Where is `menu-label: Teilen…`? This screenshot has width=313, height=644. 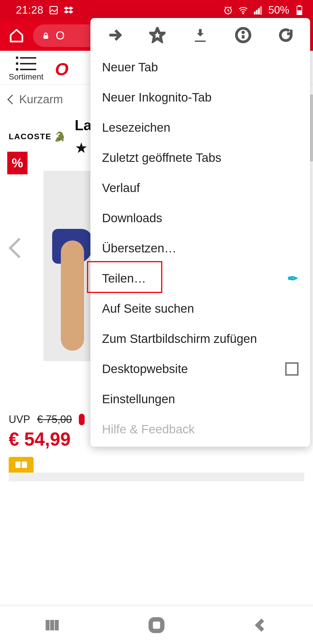 menu-label: Teilen… is located at coordinates (124, 278).